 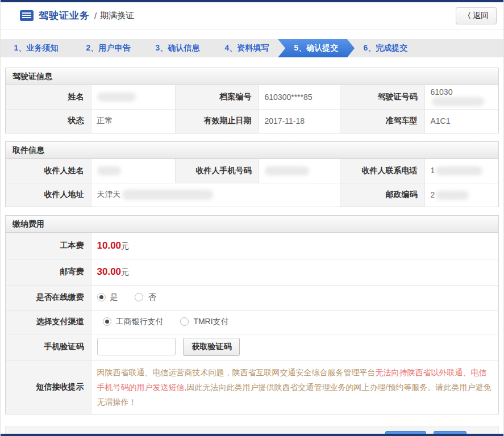 What do you see at coordinates (64, 16) in the screenshot?
I see `page-title: 驾驶证业务` at bounding box center [64, 16].